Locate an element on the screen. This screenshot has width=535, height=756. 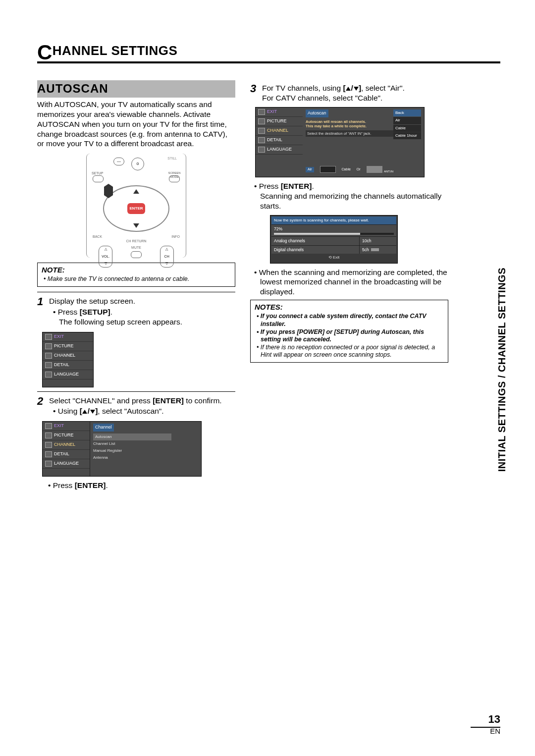
remote-setup-button is located at coordinates (98, 179).